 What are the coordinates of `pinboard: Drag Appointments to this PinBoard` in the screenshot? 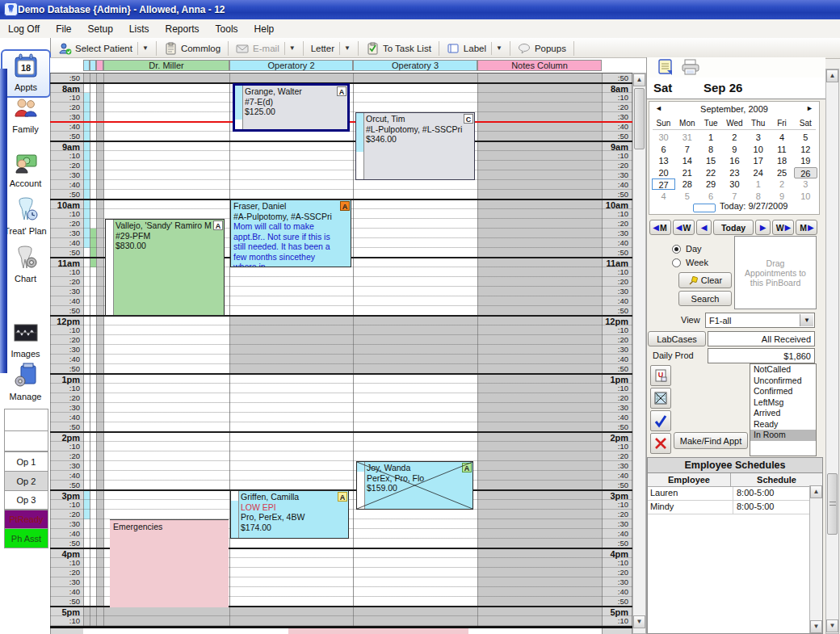 It's located at (775, 273).